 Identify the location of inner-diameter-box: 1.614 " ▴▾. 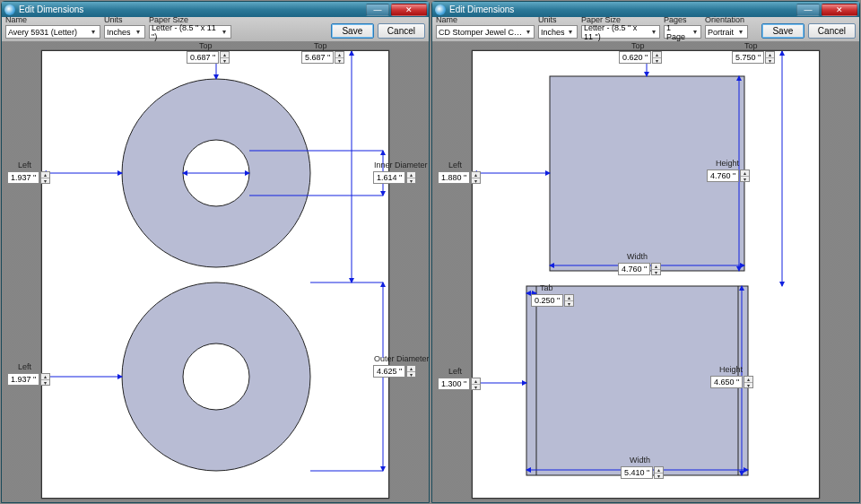
(395, 178).